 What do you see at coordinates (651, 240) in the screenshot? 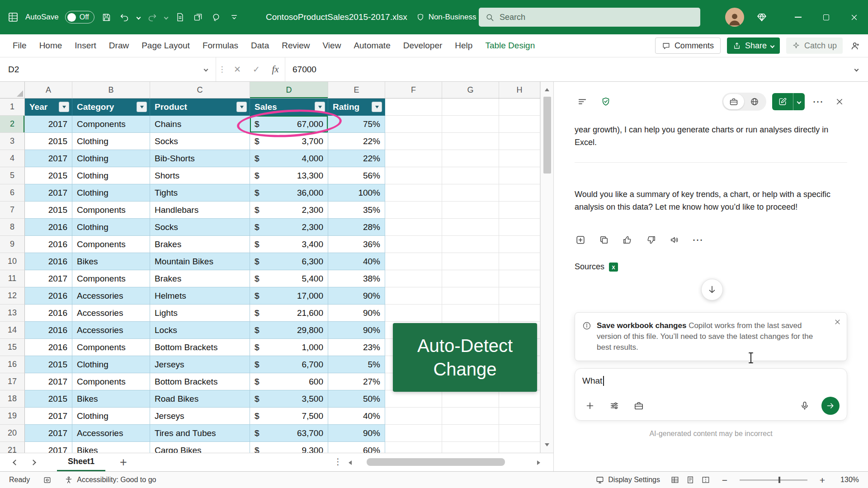
I see `thumbs-down-icon` at bounding box center [651, 240].